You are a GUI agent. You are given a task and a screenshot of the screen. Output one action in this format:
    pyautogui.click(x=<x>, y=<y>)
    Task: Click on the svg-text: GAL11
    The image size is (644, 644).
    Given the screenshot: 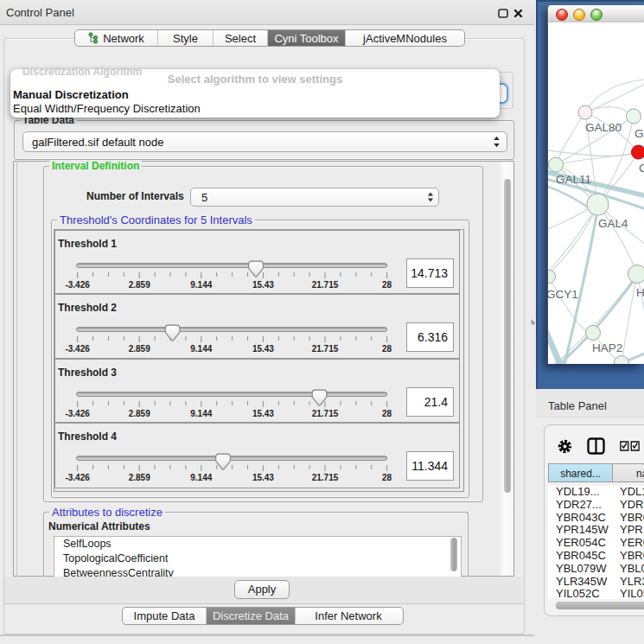 What is the action you would take?
    pyautogui.click(x=574, y=180)
    